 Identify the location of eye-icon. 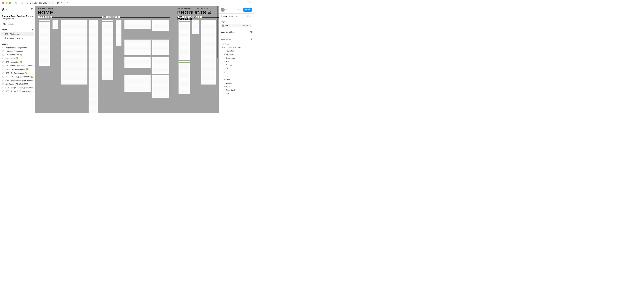
(250, 26).